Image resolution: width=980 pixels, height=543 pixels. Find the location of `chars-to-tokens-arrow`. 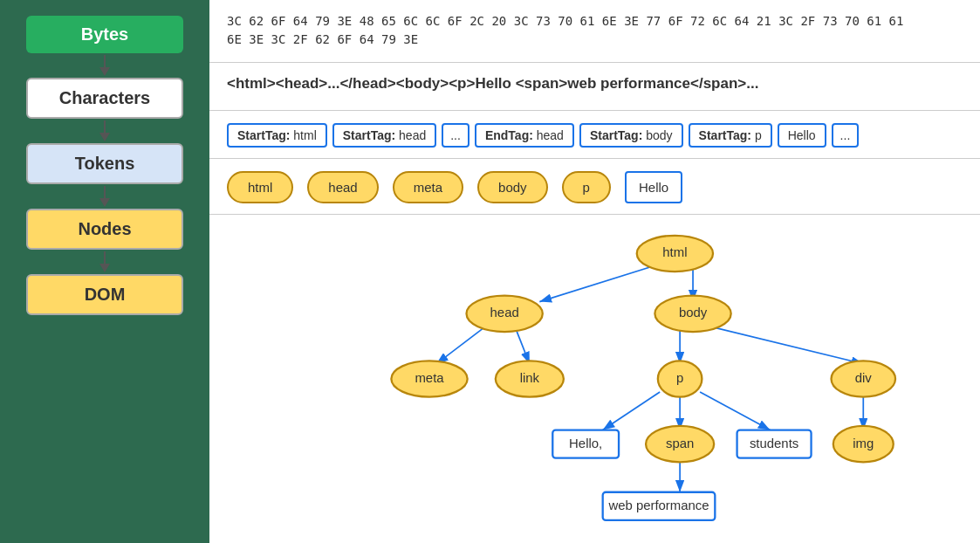

chars-to-tokens-arrow is located at coordinates (105, 131).